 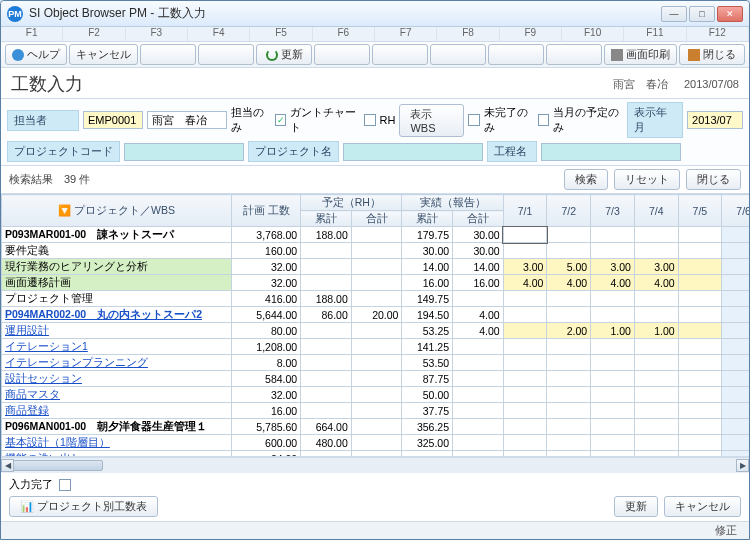 I want to click on wbs-link: 機能の洗い出し, so click(x=44, y=454).